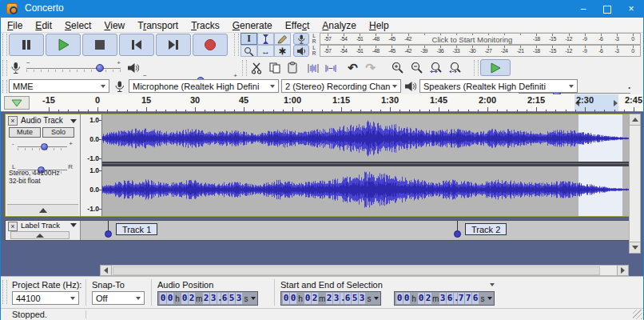 The image size is (644, 320). I want to click on audio-track-title: Audio Track, so click(42, 120).